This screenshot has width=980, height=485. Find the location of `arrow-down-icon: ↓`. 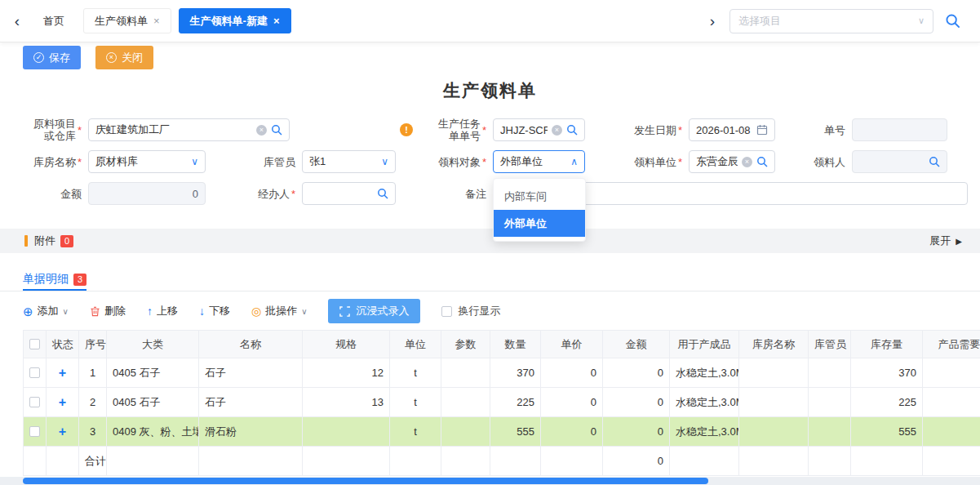

arrow-down-icon: ↓ is located at coordinates (202, 311).